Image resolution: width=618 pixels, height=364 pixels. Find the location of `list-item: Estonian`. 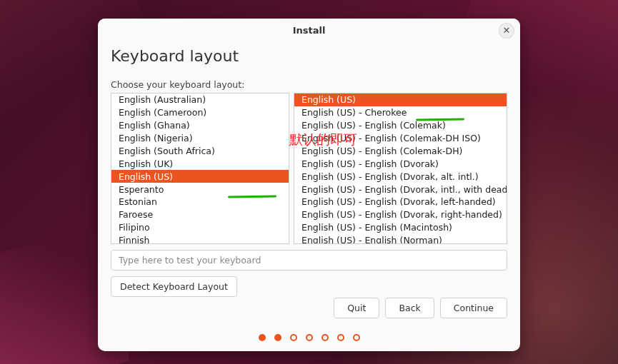

list-item: Estonian is located at coordinates (200, 202).